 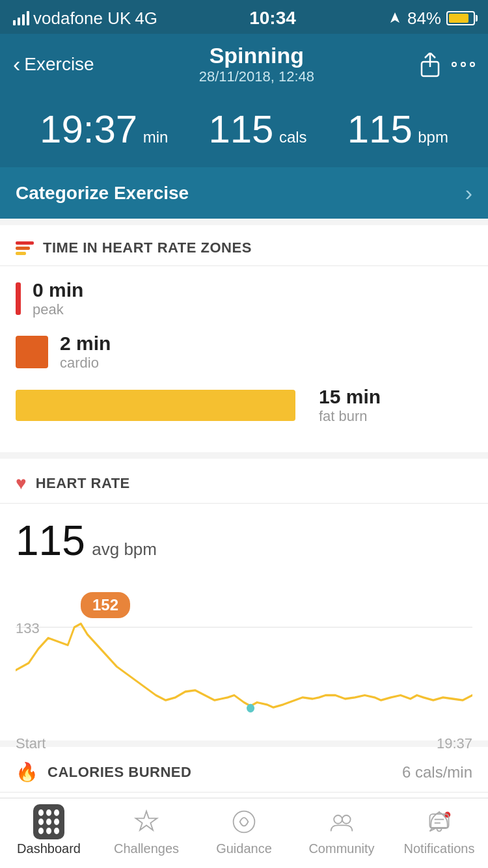 What do you see at coordinates (25, 249) in the screenshot?
I see `zones-icon` at bounding box center [25, 249].